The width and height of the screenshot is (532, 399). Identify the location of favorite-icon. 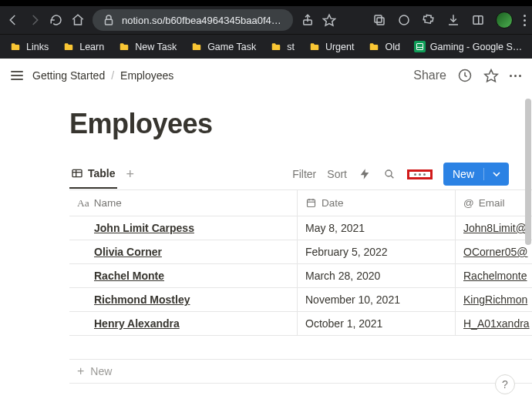
(491, 75).